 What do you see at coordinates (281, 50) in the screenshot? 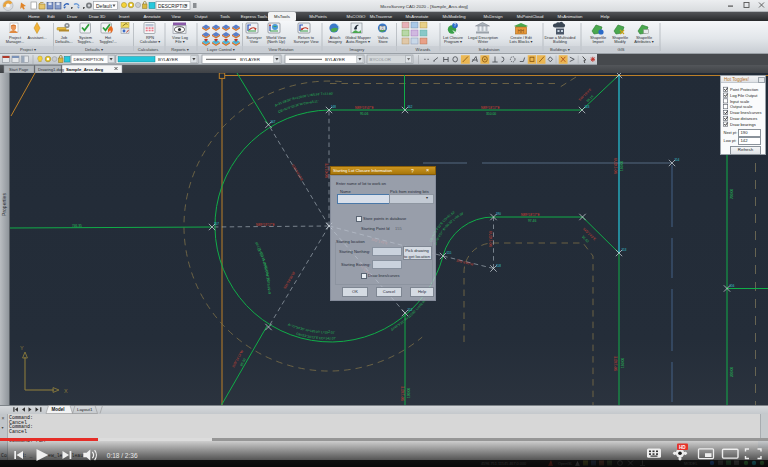
I see `svg-text: View Rotation` at bounding box center [281, 50].